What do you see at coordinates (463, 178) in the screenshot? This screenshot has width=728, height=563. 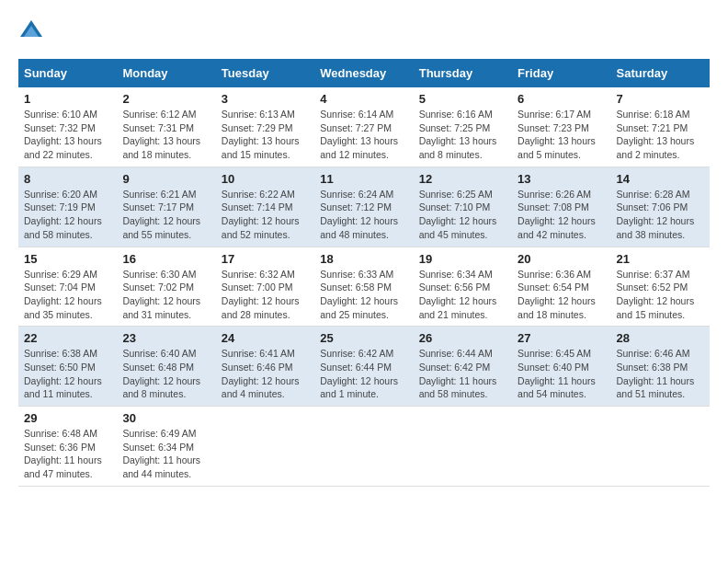 I see `day-number: 12` at bounding box center [463, 178].